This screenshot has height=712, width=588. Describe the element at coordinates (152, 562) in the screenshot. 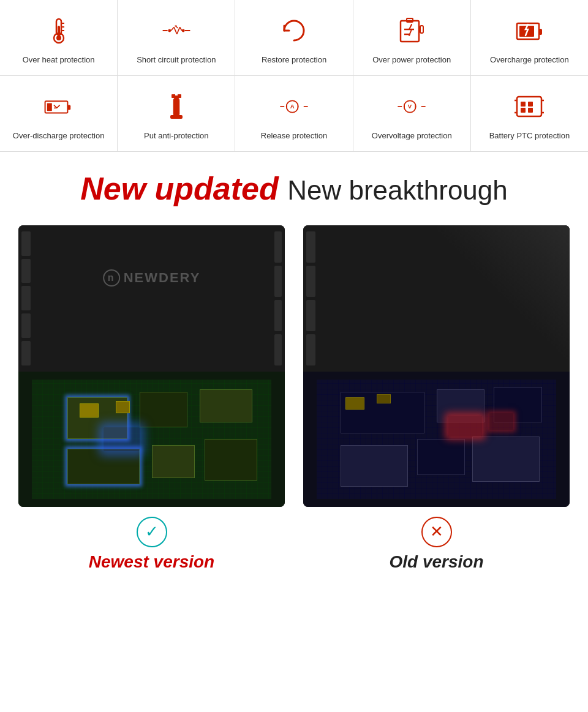

I see `newest-version-label: Newest version` at that location.